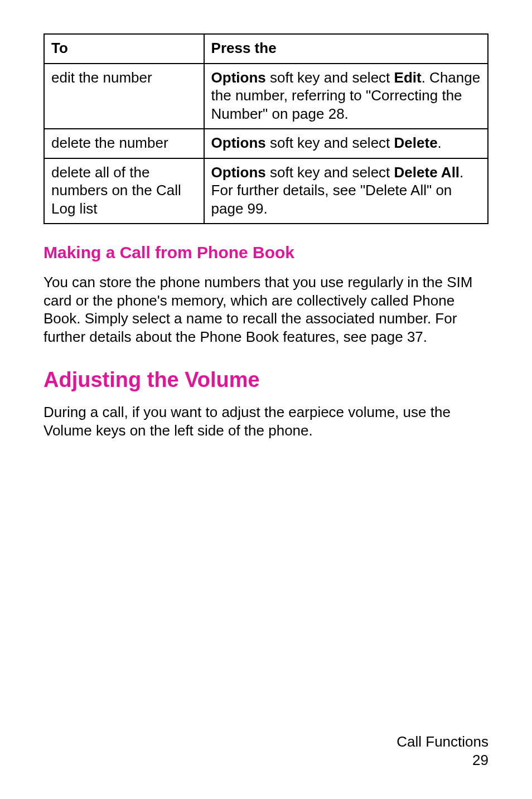 Image resolution: width=532 pixels, height=799 pixels. What do you see at coordinates (346, 191) in the screenshot?
I see `table-cell-press: Options soft key and select Delete All. …` at bounding box center [346, 191].